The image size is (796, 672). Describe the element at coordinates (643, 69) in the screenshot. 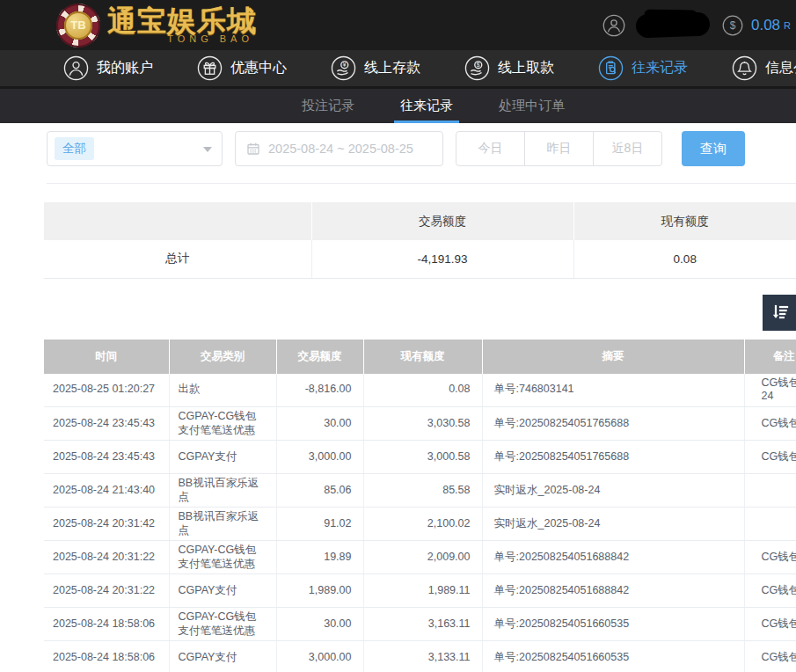

I see `nav-item-transaction-records: 往来记录` at that location.